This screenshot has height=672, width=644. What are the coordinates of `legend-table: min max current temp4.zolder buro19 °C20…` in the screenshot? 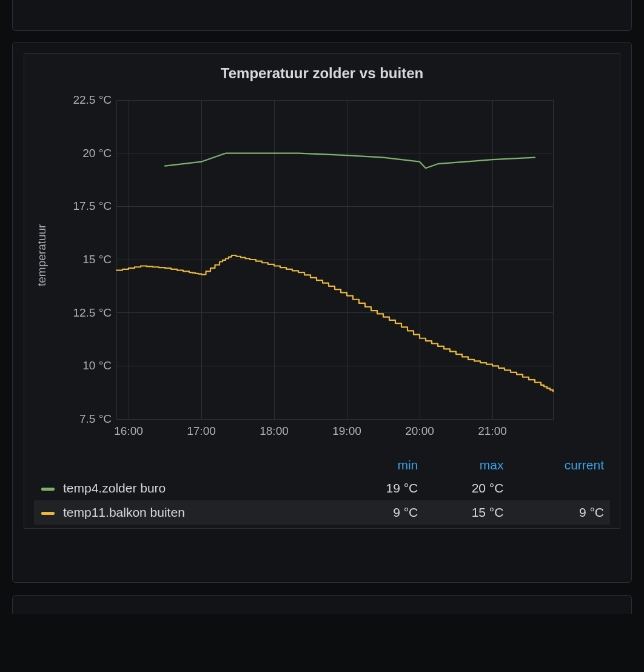 It's located at (322, 489).